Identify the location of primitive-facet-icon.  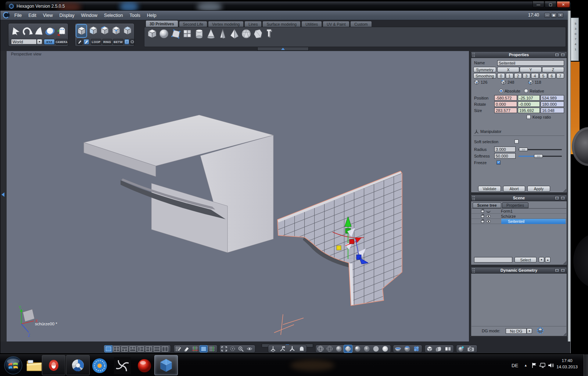
(176, 34).